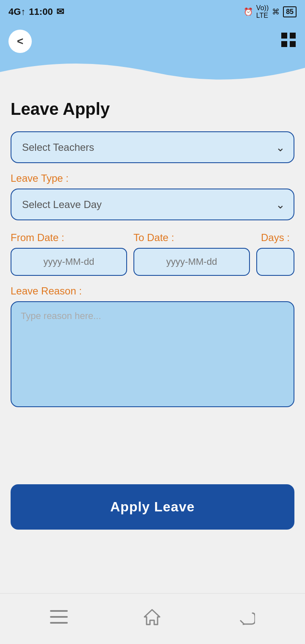  Describe the element at coordinates (275, 262) in the screenshot. I see `days-input: 0` at that location.